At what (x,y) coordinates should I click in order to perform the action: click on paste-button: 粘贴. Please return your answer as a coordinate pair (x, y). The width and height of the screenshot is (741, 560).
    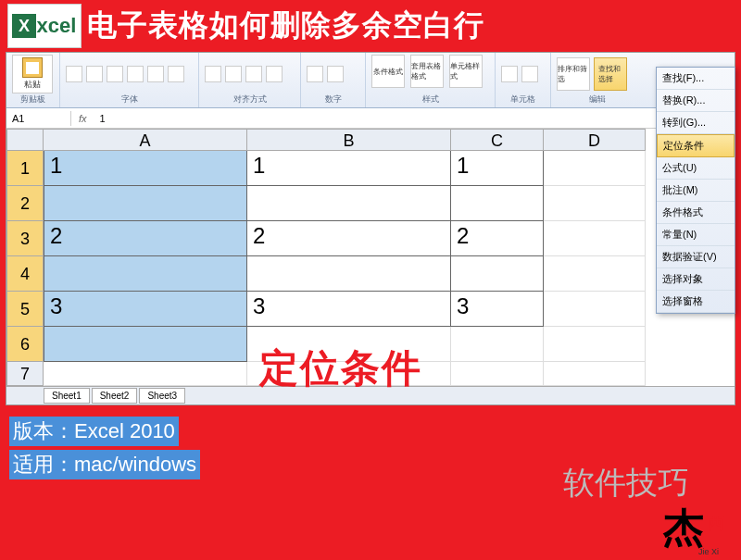
    Looking at the image, I should click on (32, 74).